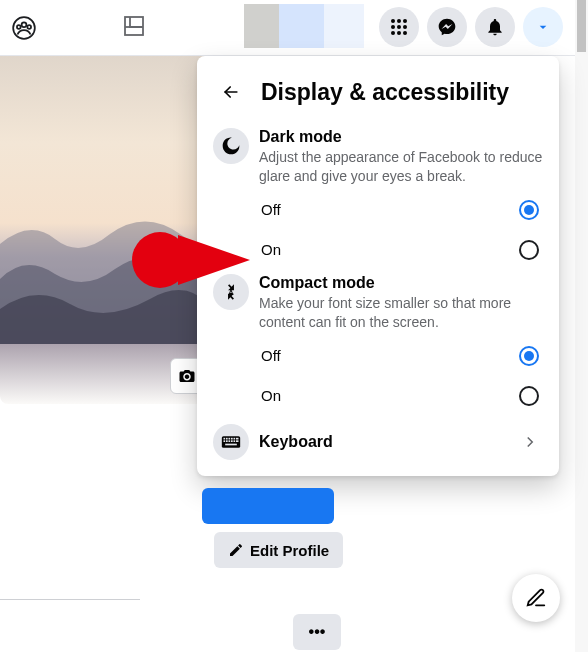 This screenshot has width=588, height=652. I want to click on dark-mode-desc: Adjust the appearance of Facebook to red…, so click(401, 167).